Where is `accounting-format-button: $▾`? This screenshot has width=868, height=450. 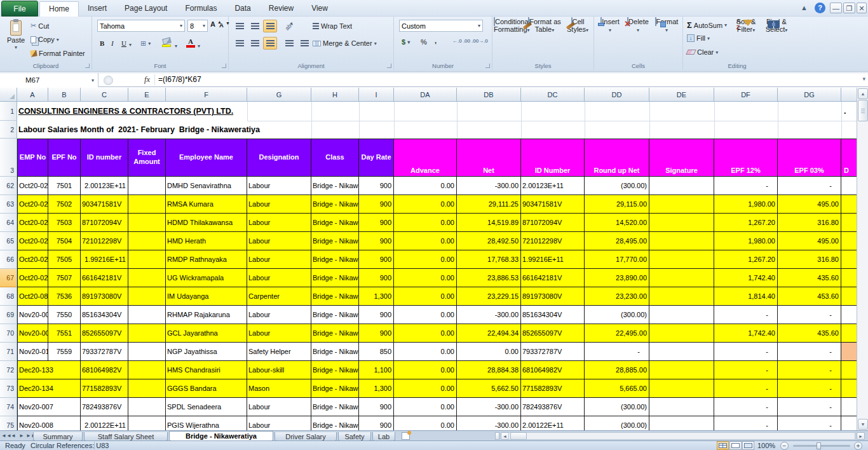 accounting-format-button: $▾ is located at coordinates (405, 42).